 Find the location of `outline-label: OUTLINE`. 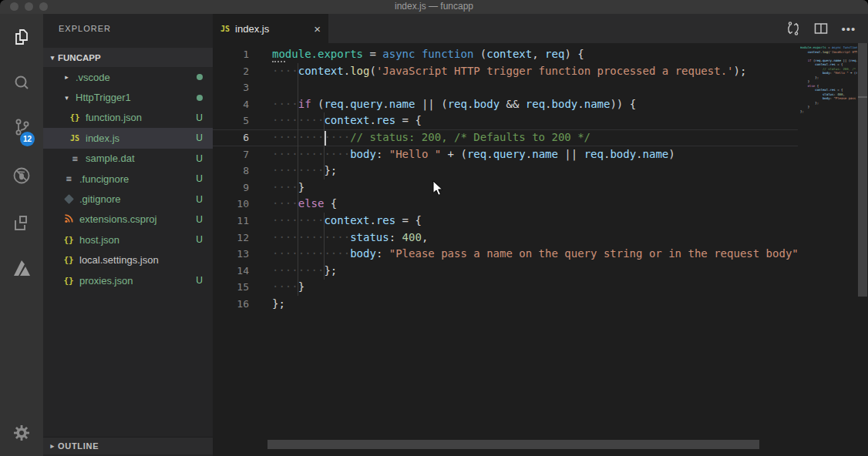

outline-label: OUTLINE is located at coordinates (79, 446).